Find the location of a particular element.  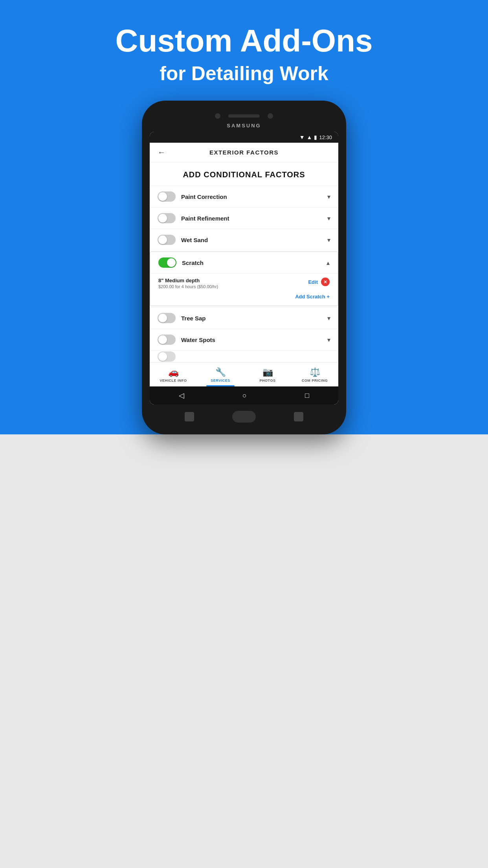

battery-icon: ▮ is located at coordinates (316, 137).